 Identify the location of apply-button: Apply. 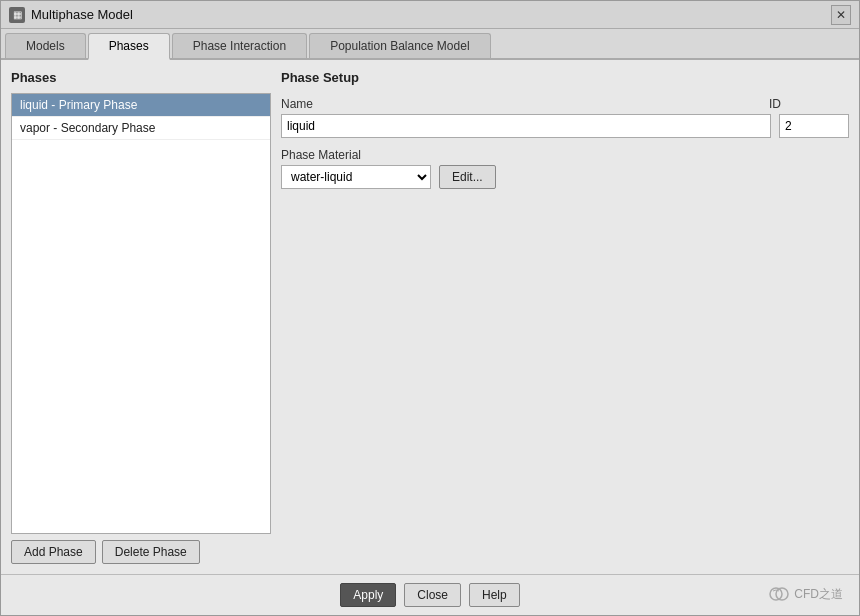
(368, 595).